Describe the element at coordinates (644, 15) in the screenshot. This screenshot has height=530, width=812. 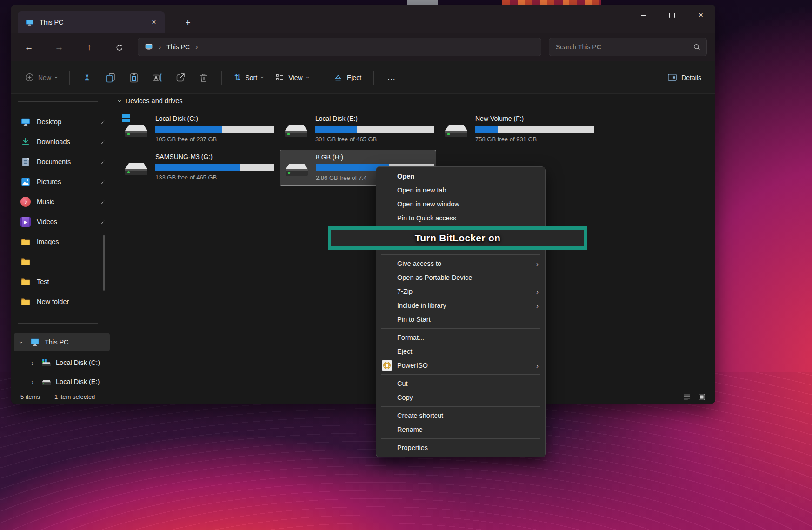
I see `minimize-icon` at that location.